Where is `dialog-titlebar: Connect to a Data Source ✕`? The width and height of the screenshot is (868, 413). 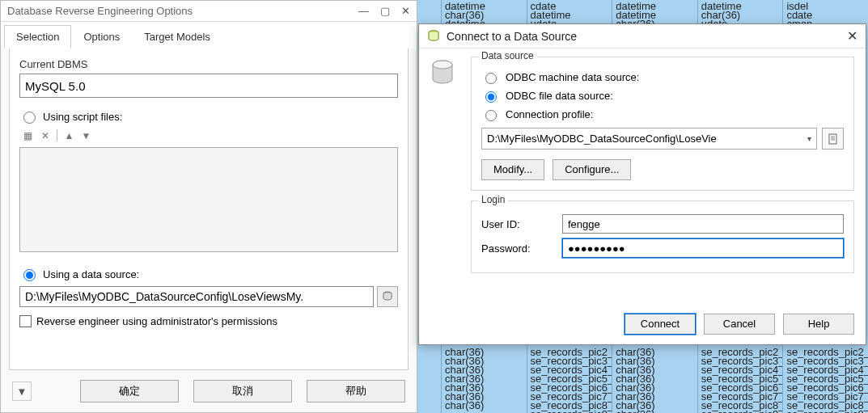 dialog-titlebar: Connect to a Data Source ✕ is located at coordinates (642, 36).